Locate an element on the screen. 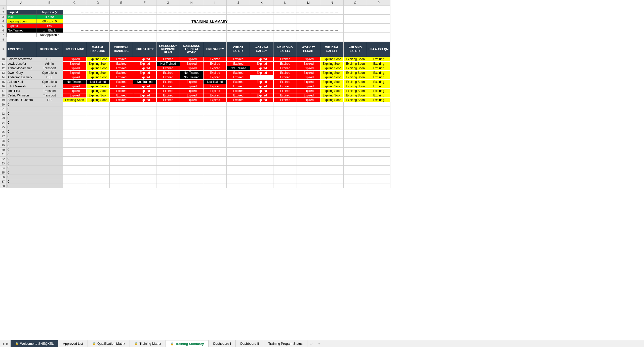  row-header-15: 15 is located at coordinates (3, 82).